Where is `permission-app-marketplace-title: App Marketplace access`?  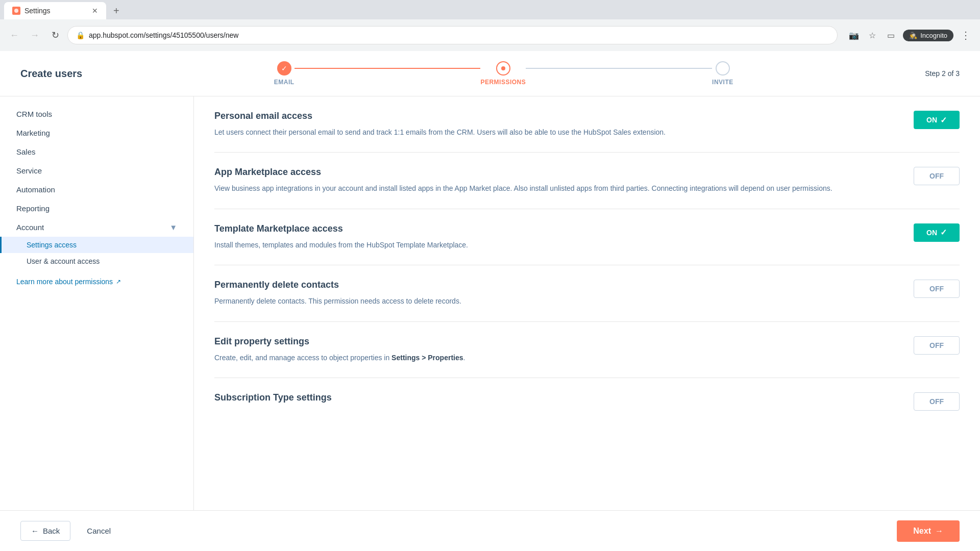
permission-app-marketplace-title: App Marketplace access is located at coordinates (554, 172).